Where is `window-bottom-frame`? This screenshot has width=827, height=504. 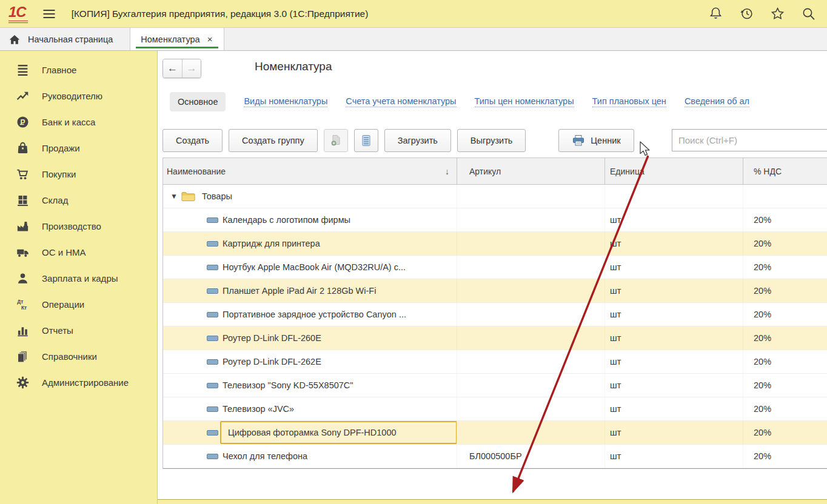
window-bottom-frame is located at coordinates (492, 502).